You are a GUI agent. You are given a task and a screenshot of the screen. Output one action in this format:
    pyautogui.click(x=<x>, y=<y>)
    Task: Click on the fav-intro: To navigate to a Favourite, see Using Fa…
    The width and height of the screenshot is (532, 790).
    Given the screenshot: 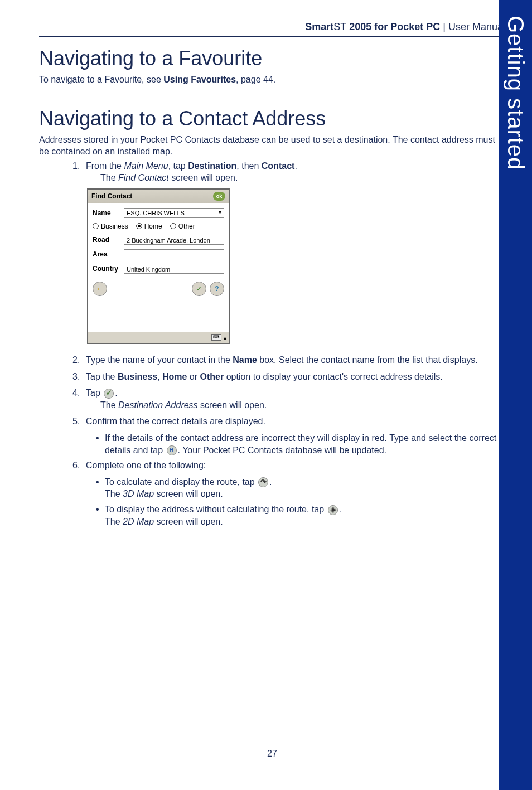 What is the action you would take?
    pyautogui.click(x=272, y=80)
    